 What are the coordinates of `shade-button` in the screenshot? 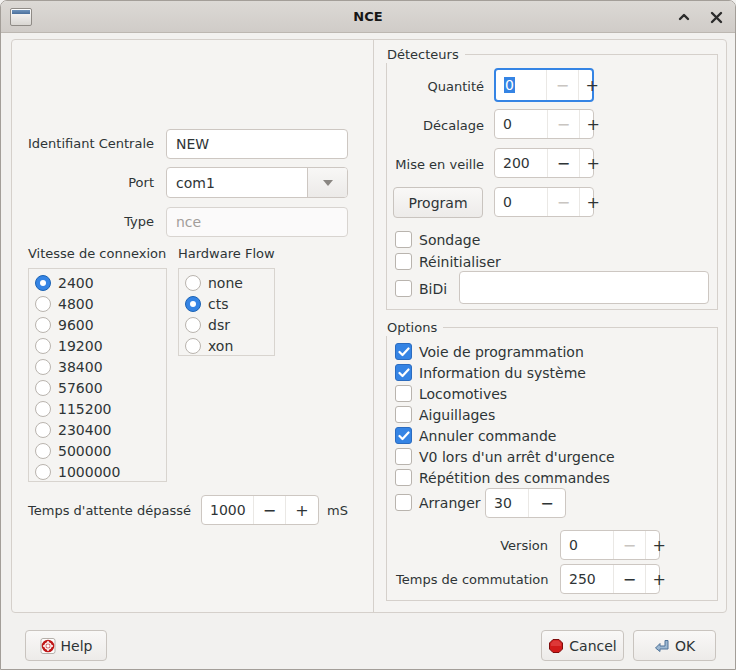 It's located at (684, 17).